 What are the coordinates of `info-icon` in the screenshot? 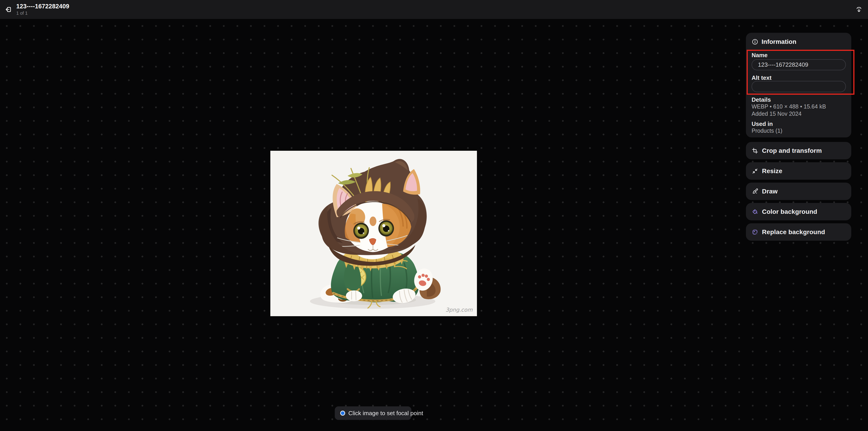 It's located at (755, 42).